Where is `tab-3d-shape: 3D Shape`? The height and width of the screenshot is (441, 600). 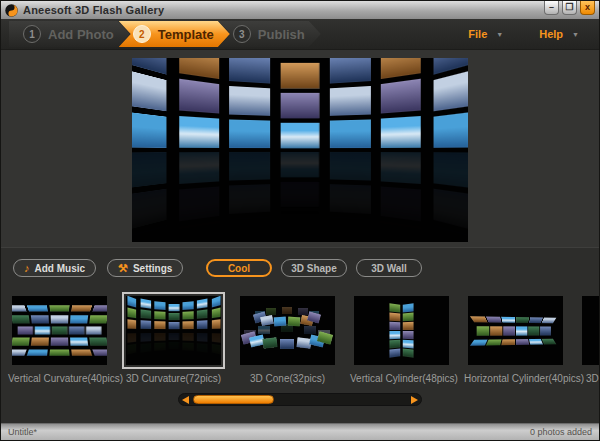
tab-3d-shape: 3D Shape is located at coordinates (314, 268).